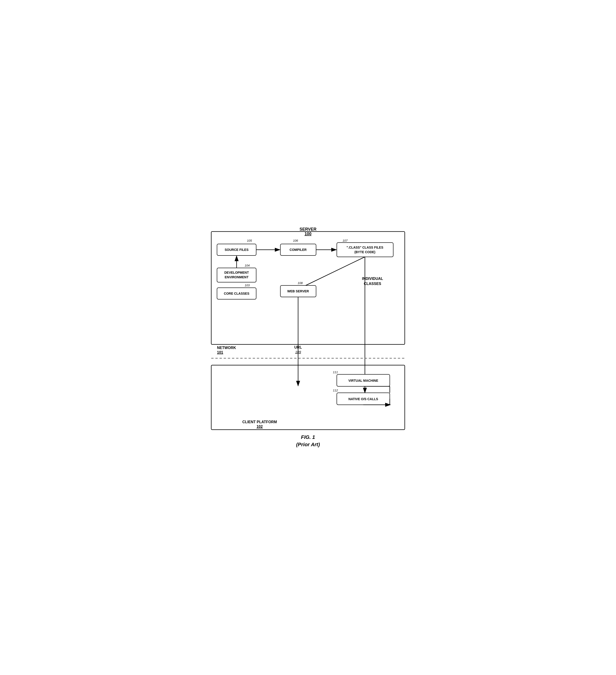 The height and width of the screenshot is (675, 616). I want to click on svg-text: VIRTUAL MACHINE, so click(363, 380).